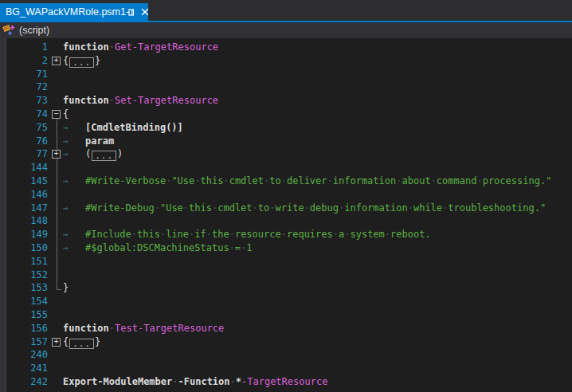  I want to click on line-number: 241, so click(24, 368).